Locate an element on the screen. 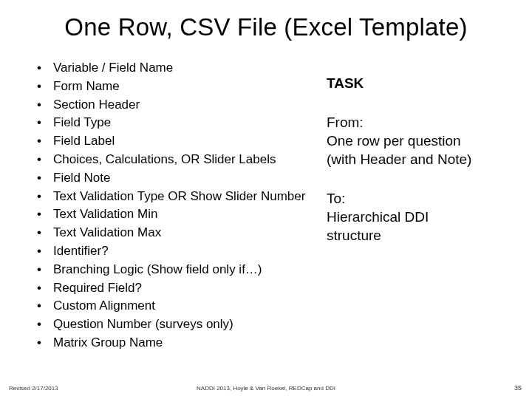 Image resolution: width=532 pixels, height=399 pixels. list-item: Field Label is located at coordinates (176, 142).